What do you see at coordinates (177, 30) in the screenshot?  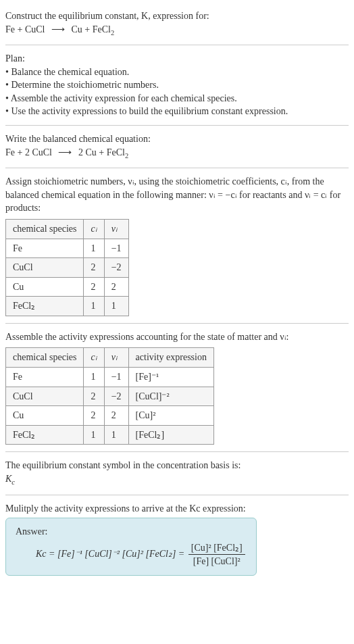 I see `intro-equation: Fe + CuCl ⟶ Cu + FeCl2` at bounding box center [177, 30].